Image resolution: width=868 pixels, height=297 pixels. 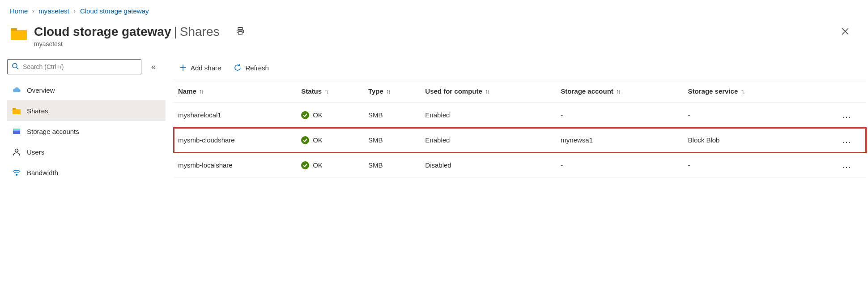 What do you see at coordinates (183, 68) in the screenshot?
I see `plus-icon` at bounding box center [183, 68].